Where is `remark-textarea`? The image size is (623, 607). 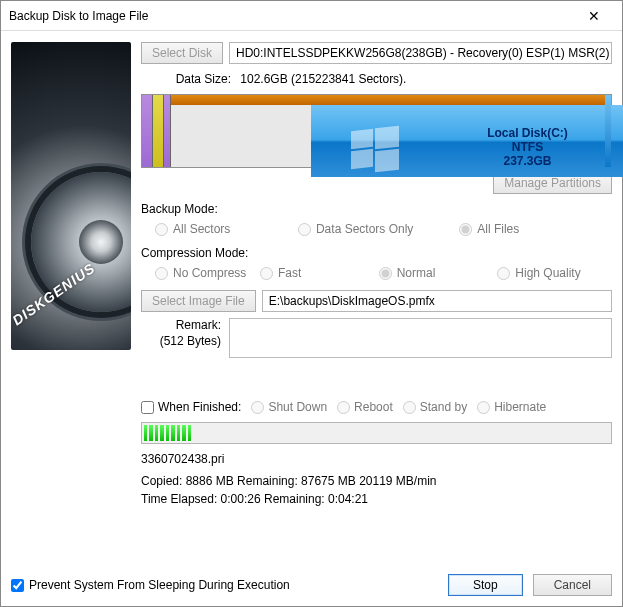
remark-textarea is located at coordinates (420, 338).